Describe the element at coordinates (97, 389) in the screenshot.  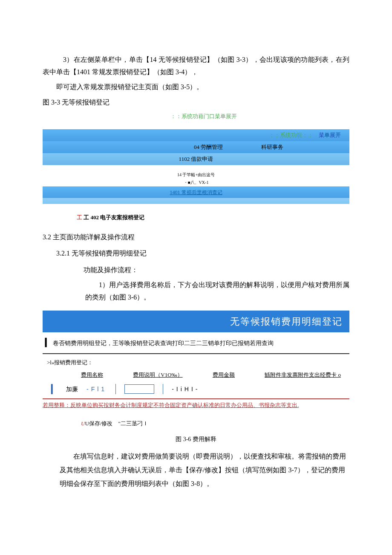
I see `field-dropdown: -Fl1` at that location.